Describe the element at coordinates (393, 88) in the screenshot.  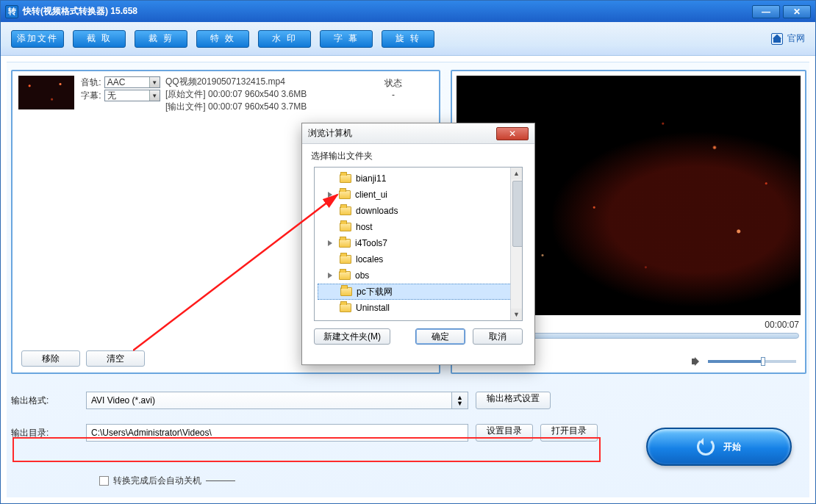
I see `status-column: 状态 -` at that location.